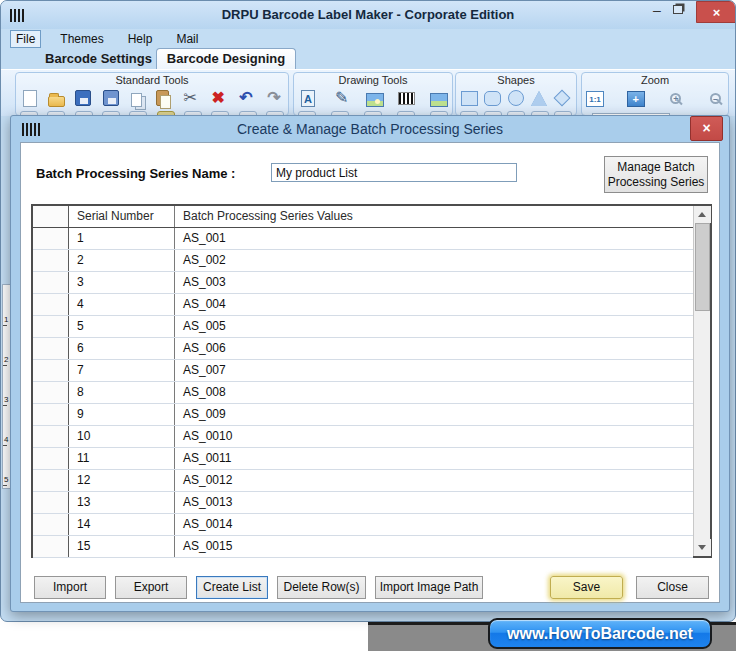 Image resolution: width=736 pixels, height=651 pixels. What do you see at coordinates (434, 524) in the screenshot?
I see `series-value-cell: AS_0014` at bounding box center [434, 524].